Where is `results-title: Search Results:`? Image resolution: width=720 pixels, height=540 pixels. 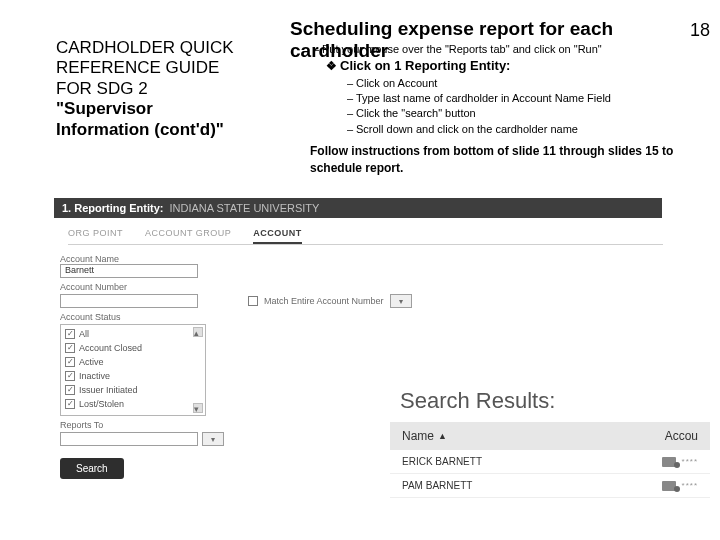
results-title: Search Results: is located at coordinates (550, 402).